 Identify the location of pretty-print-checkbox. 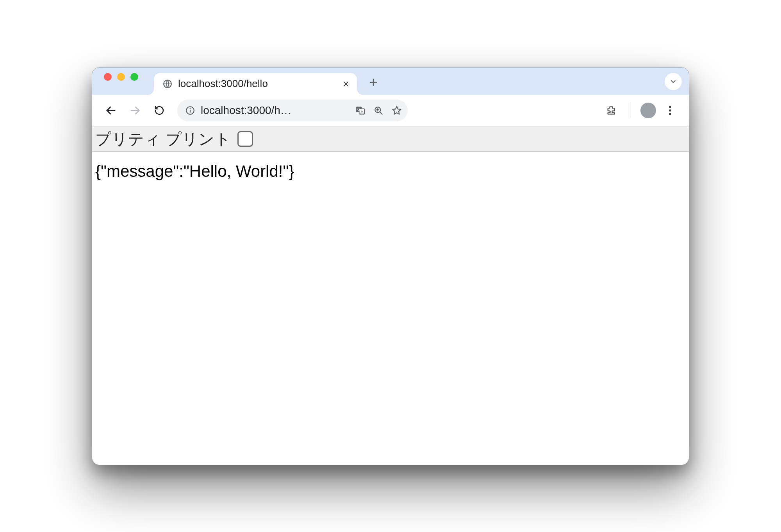
(245, 139).